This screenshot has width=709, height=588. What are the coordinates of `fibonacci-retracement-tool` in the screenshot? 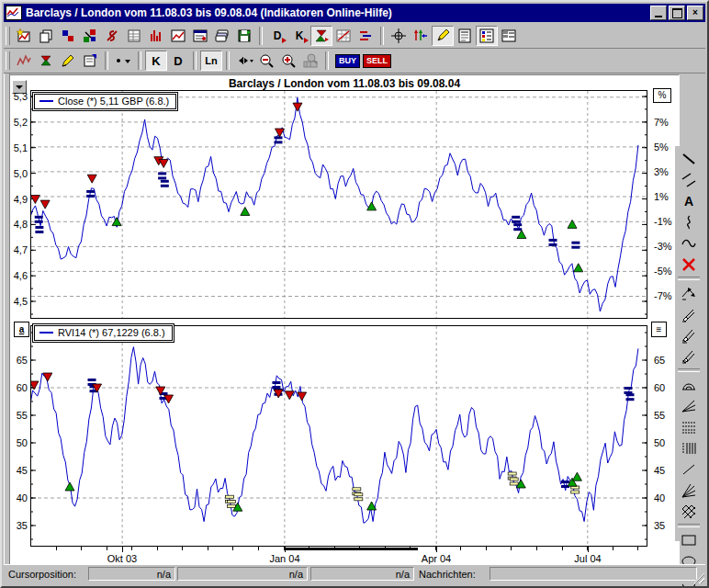 It's located at (689, 426).